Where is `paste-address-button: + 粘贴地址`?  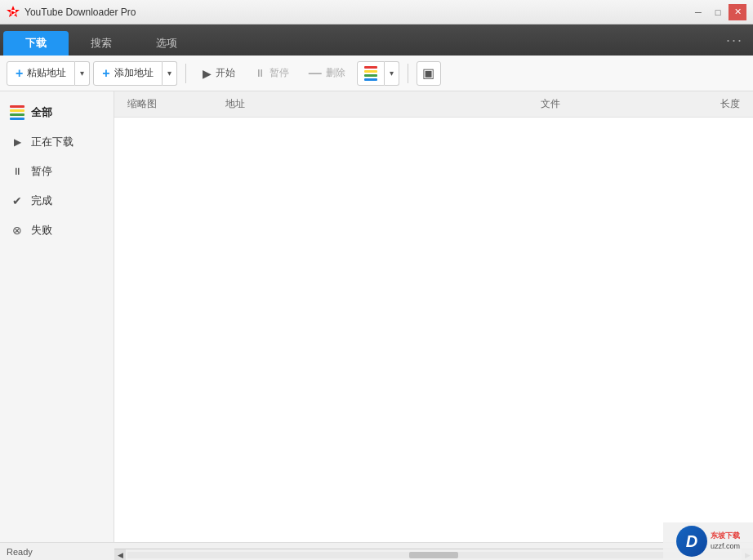 paste-address-button: + 粘贴地址 is located at coordinates (41, 73).